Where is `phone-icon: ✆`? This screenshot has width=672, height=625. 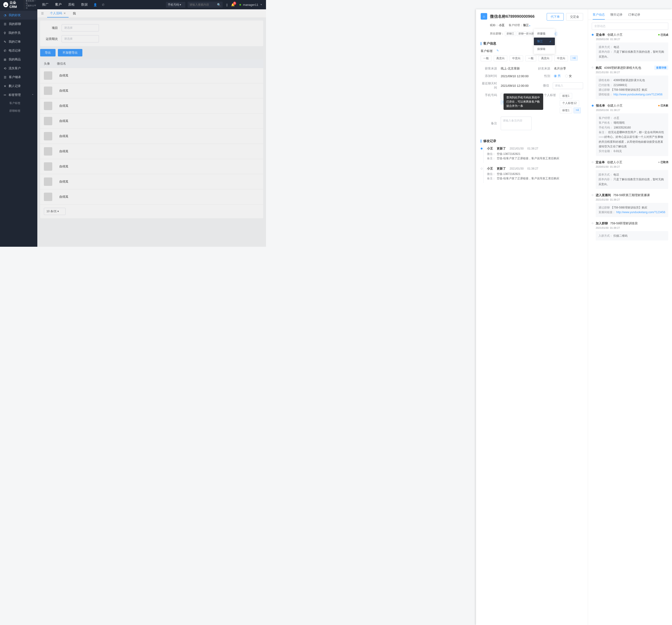 phone-icon: ✆ is located at coordinates (103, 5).